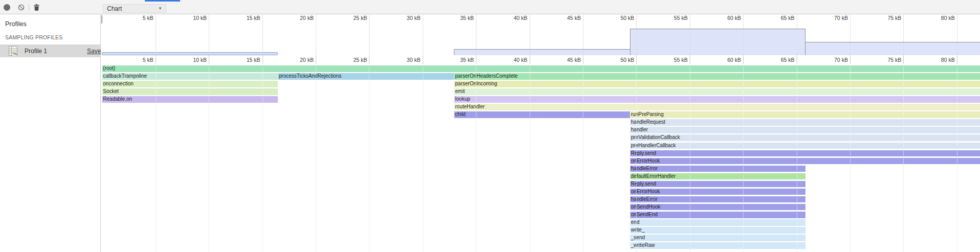 This screenshot has width=980, height=252. I want to click on ruler-label: 65 kB, so click(779, 60).